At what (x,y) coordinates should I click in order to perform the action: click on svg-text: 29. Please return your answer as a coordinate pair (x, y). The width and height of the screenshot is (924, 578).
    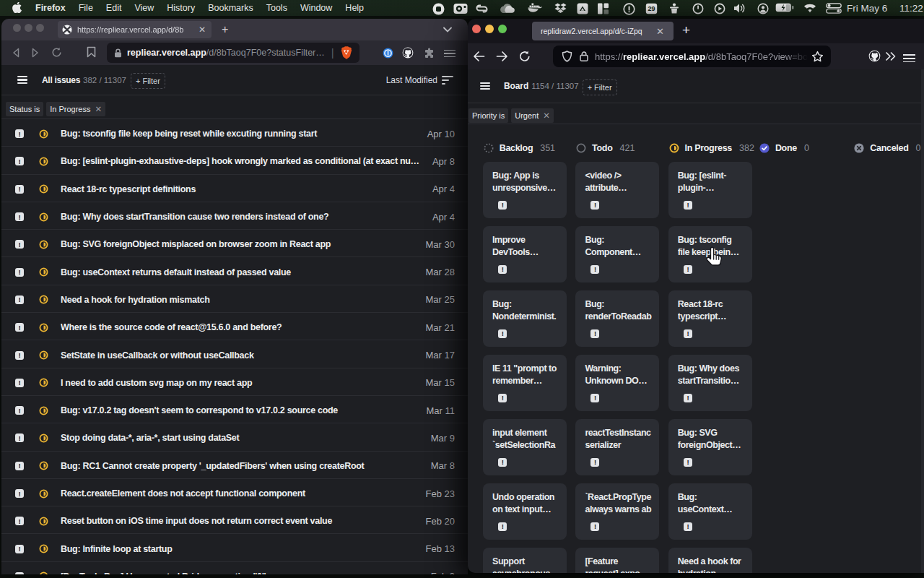
    Looking at the image, I should click on (651, 9).